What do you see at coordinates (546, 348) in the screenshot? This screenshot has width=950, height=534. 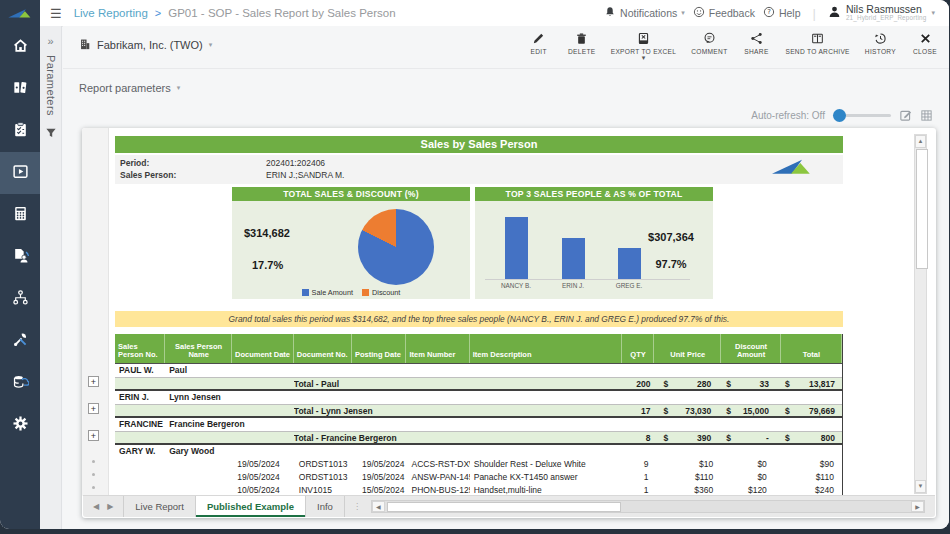 I see `column-header: Item Description` at bounding box center [546, 348].